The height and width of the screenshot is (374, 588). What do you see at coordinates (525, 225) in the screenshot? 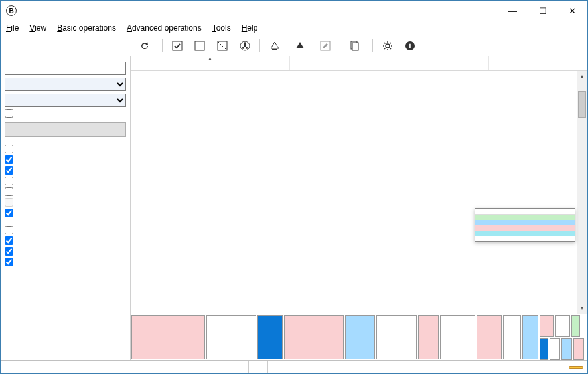
I see `color-legend` at bounding box center [525, 225].